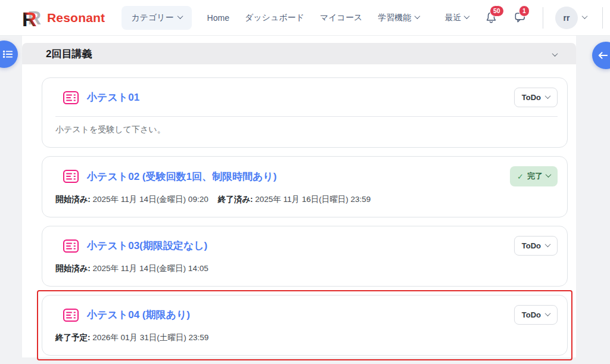 The width and height of the screenshot is (610, 364). Describe the element at coordinates (69, 54) in the screenshot. I see `section-title: 2回目講義` at that location.